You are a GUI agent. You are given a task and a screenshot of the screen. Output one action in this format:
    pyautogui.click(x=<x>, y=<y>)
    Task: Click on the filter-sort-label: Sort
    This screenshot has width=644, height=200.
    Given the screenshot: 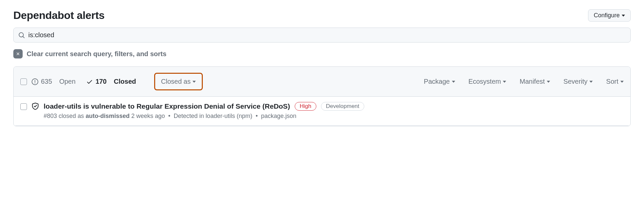 What is the action you would take?
    pyautogui.click(x=612, y=82)
    